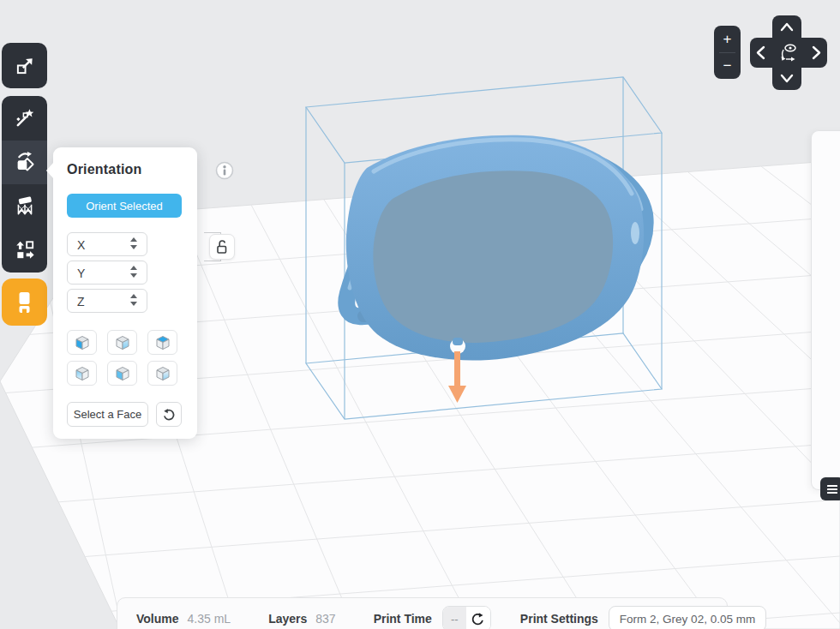 The image size is (840, 629). I want to click on tool-group, so click(24, 184).